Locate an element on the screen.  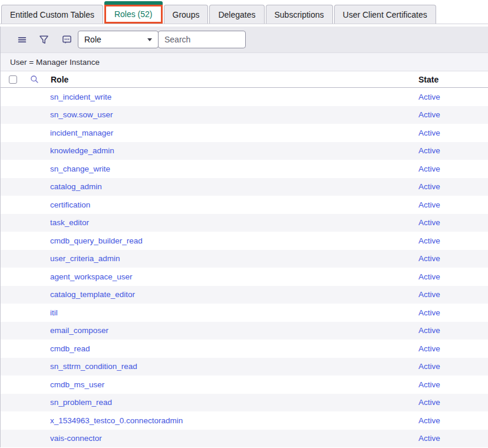
role-link: catalog_admin is located at coordinates (210, 186).